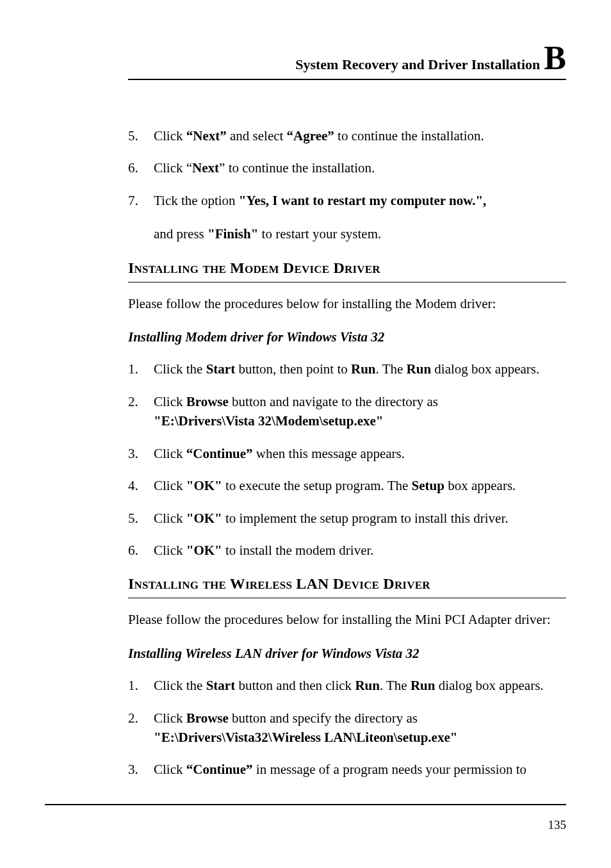 Image resolution: width=611 pixels, height=868 pixels. What do you see at coordinates (306, 805) in the screenshot?
I see `footer-rule` at bounding box center [306, 805].